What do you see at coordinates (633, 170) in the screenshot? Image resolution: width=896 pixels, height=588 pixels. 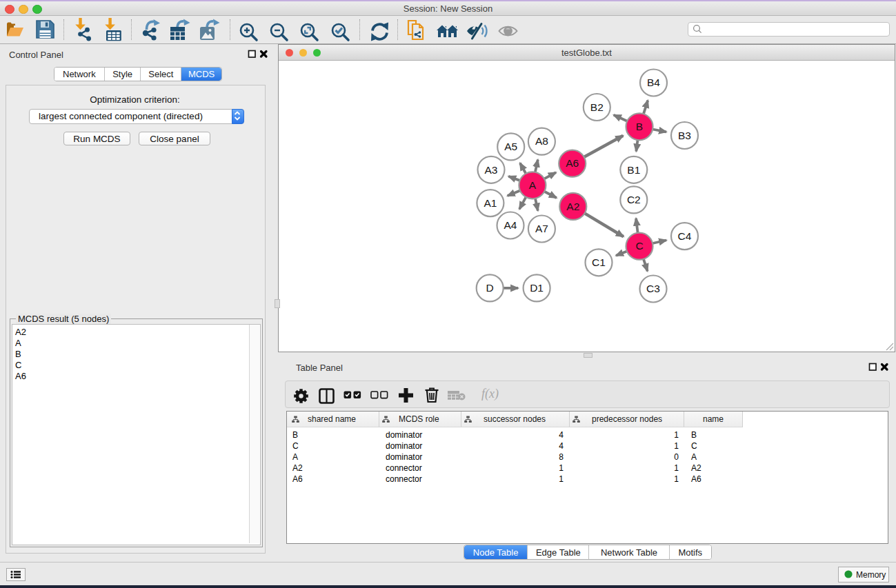 I see `svg-text: B1` at bounding box center [633, 170].